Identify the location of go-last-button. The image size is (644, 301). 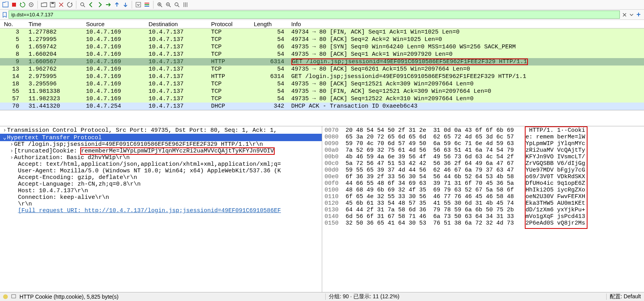
(125, 5).